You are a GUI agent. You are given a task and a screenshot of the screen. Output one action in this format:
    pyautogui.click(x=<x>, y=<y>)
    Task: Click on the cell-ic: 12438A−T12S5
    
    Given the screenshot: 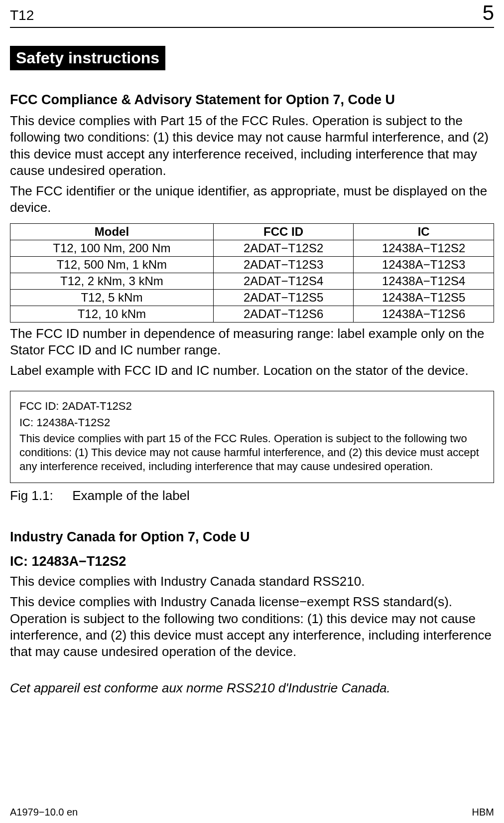 What is the action you would take?
    pyautogui.click(x=424, y=297)
    